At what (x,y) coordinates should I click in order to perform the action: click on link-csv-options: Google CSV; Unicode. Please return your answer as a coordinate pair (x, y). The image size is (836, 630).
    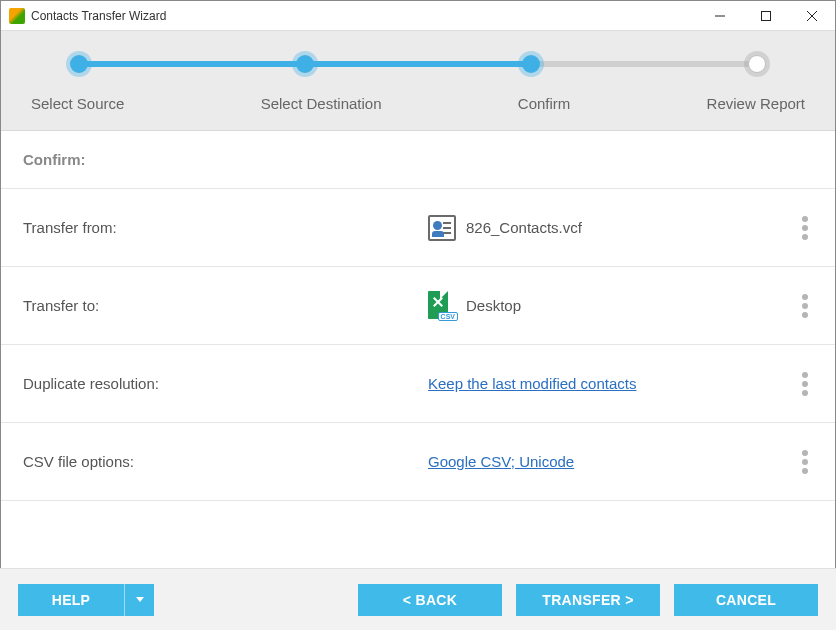
    Looking at the image, I should click on (501, 462).